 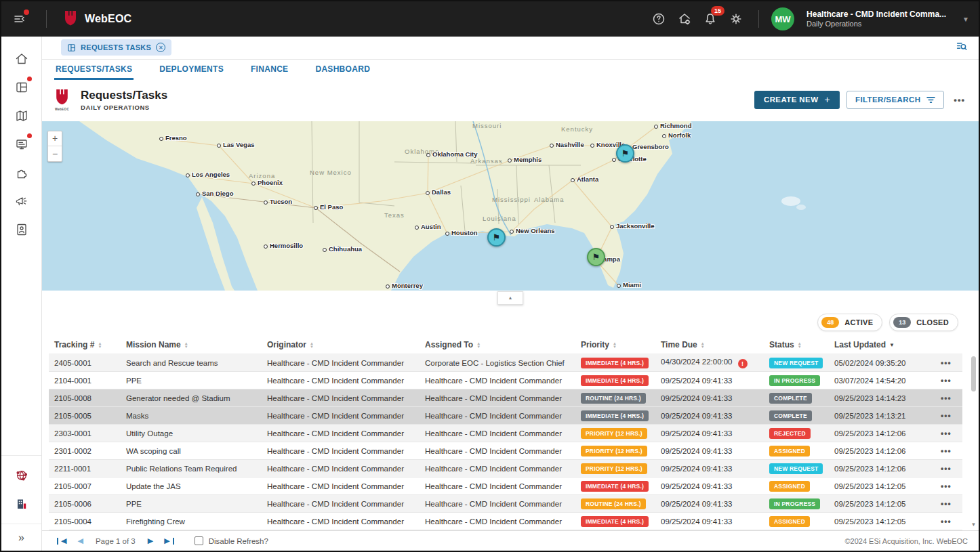 What do you see at coordinates (22, 173) in the screenshot?
I see `sidebar-item-plugins` at bounding box center [22, 173].